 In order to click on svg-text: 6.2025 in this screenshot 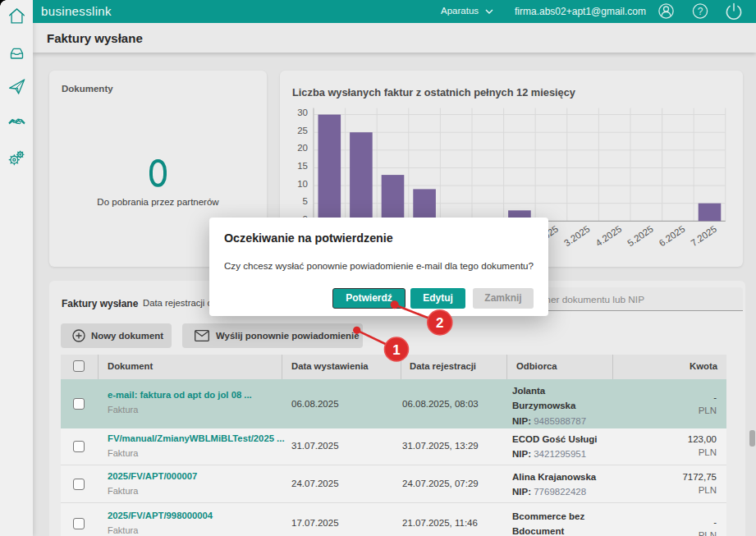, I will do `click(672, 236)`.